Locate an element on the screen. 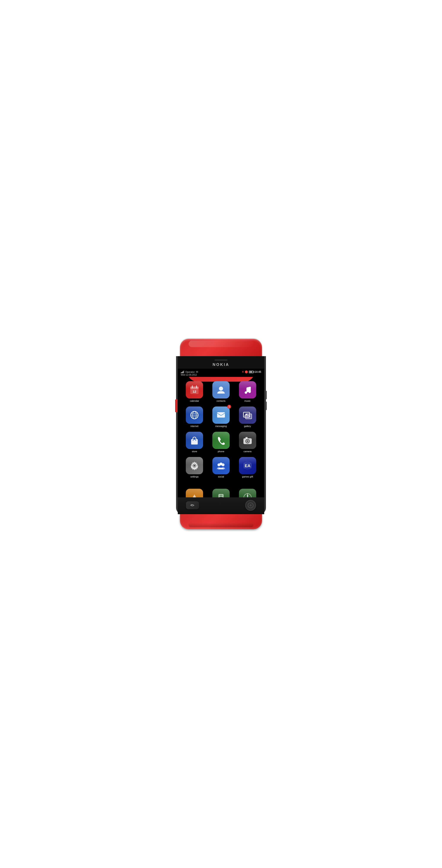 The width and height of the screenshot is (442, 868). phone-bottom-cap is located at coordinates (221, 522).